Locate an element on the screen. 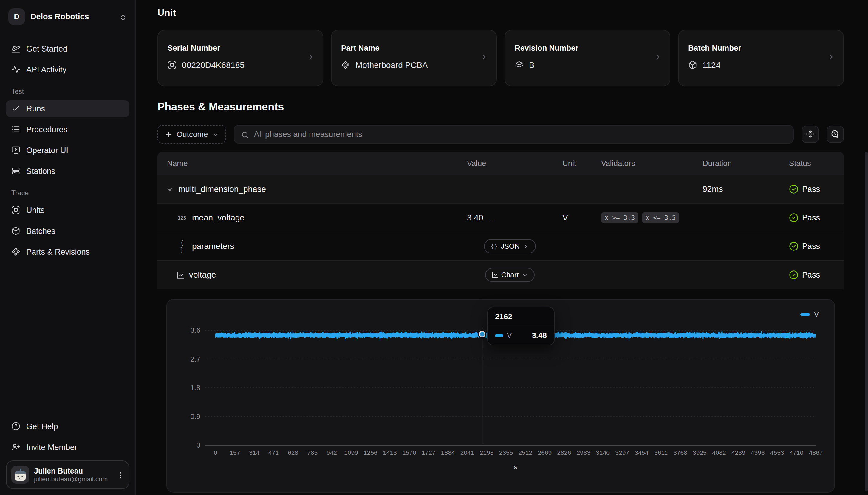 This screenshot has width=868, height=495. sidebar-item-units: Units is located at coordinates (68, 210).